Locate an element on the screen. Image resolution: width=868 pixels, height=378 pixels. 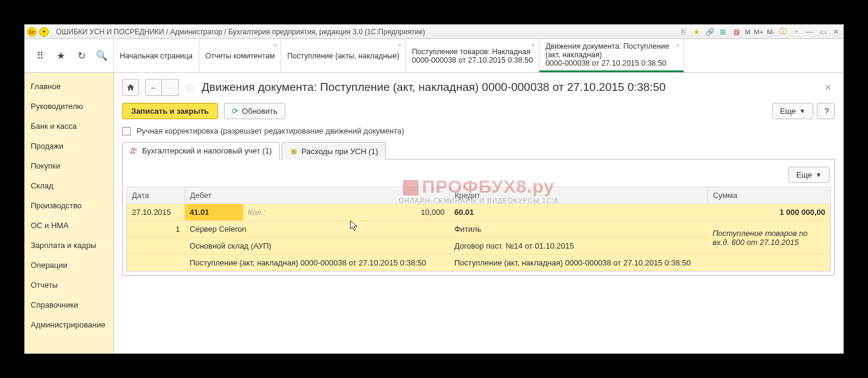
manual-edit-label: Ручная корректировка (разрешает редактир… is located at coordinates (271, 131).